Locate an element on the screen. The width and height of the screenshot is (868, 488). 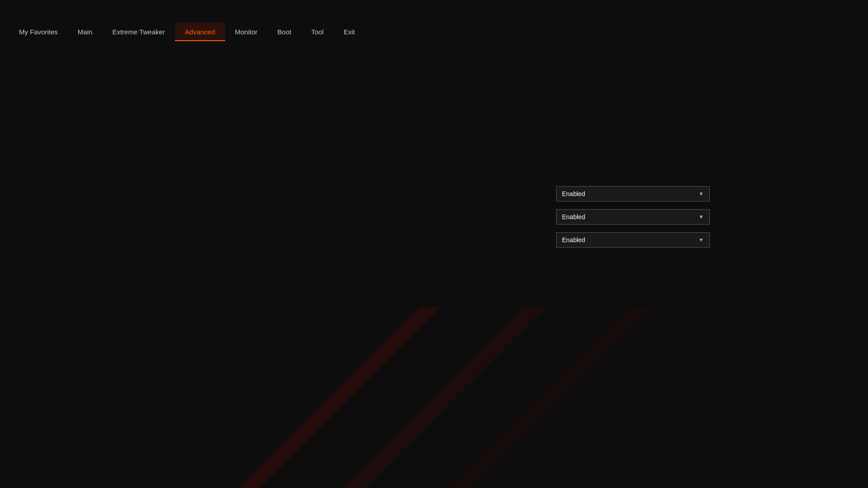
chevron-down-icon-2: ▼ is located at coordinates (701, 217).